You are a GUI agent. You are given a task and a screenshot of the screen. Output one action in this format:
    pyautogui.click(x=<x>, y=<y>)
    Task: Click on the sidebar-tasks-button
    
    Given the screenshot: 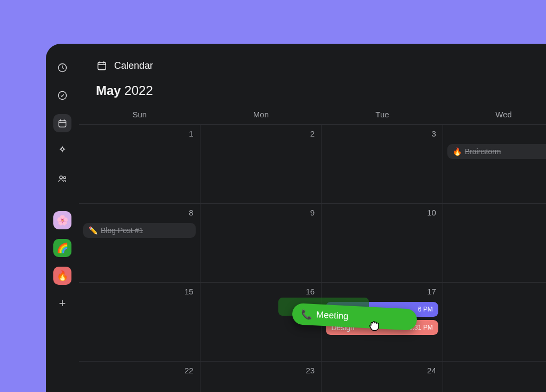 What is the action you would take?
    pyautogui.click(x=62, y=95)
    